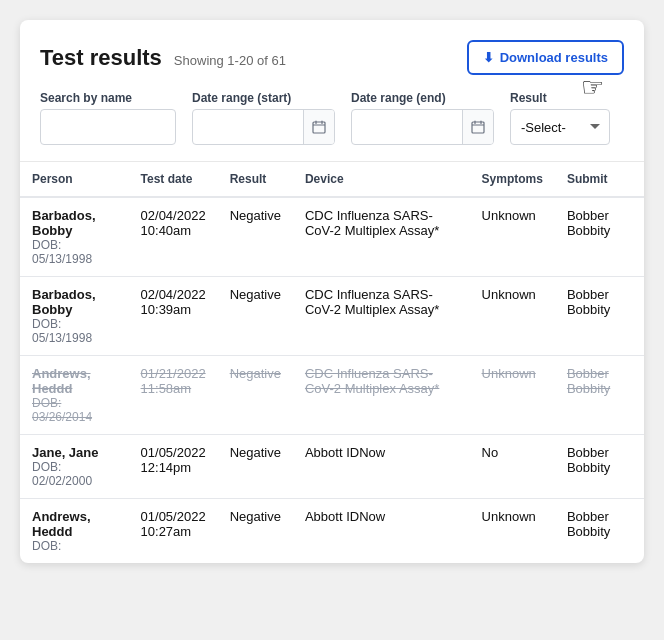  Describe the element at coordinates (174, 532) in the screenshot. I see `cell-date-4: 01/05/2022 10:27am` at that location.